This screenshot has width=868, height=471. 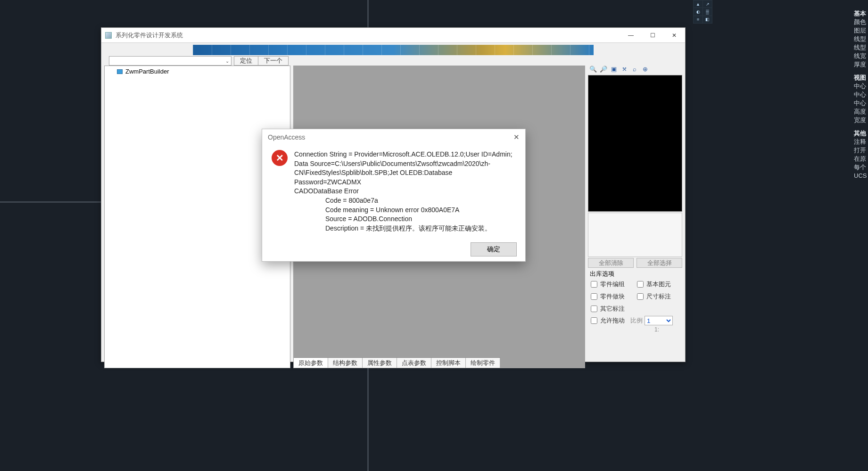 I want to click on side-item: 宽度, so click(x=861, y=120).